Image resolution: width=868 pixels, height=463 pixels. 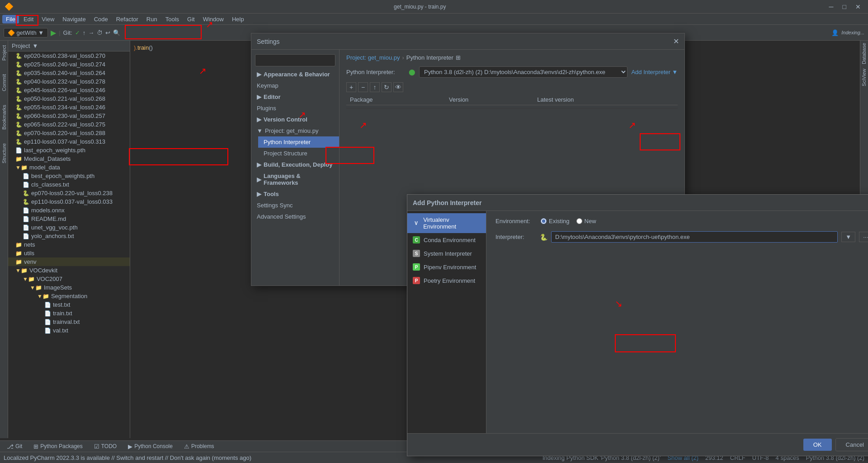 What do you see at coordinates (78, 33) in the screenshot?
I see `git-check: ✓` at bounding box center [78, 33].